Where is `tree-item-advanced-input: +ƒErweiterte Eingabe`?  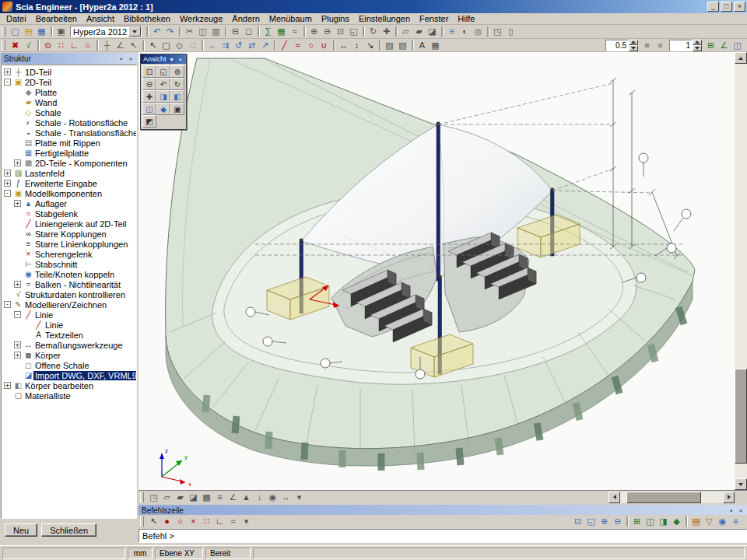
tree-item-advanced-input: +ƒErweiterte Eingabe is located at coordinates (68, 184).